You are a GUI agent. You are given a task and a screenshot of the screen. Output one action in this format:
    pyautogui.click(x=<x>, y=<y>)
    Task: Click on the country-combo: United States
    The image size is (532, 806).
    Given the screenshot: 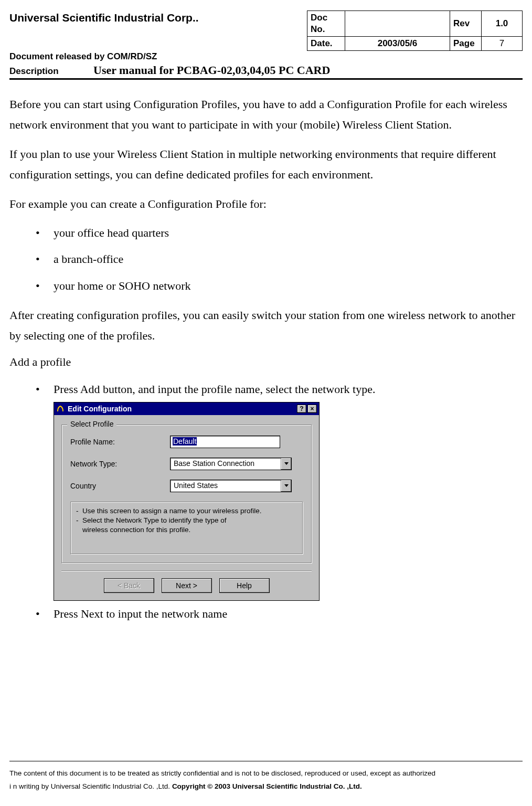 What is the action you would take?
    pyautogui.click(x=231, y=486)
    